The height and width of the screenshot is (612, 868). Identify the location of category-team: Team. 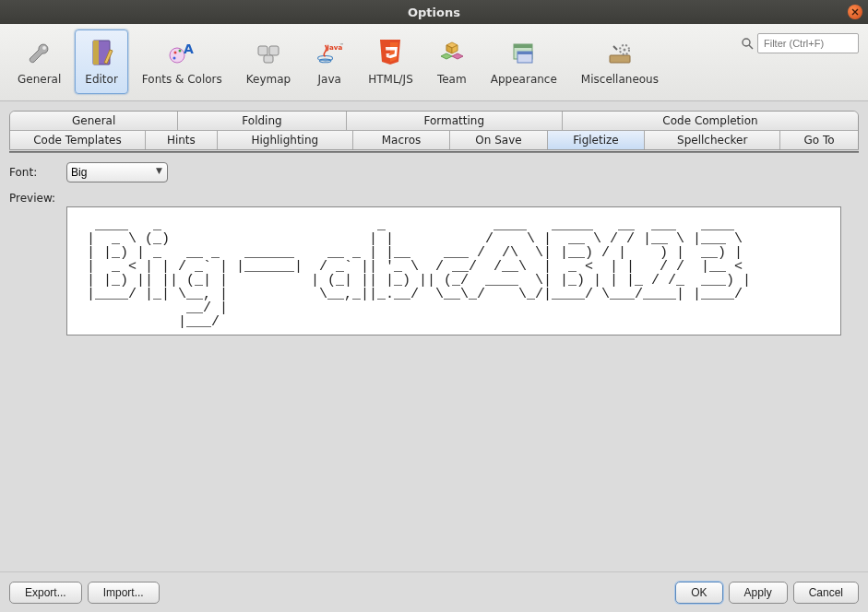
(452, 62).